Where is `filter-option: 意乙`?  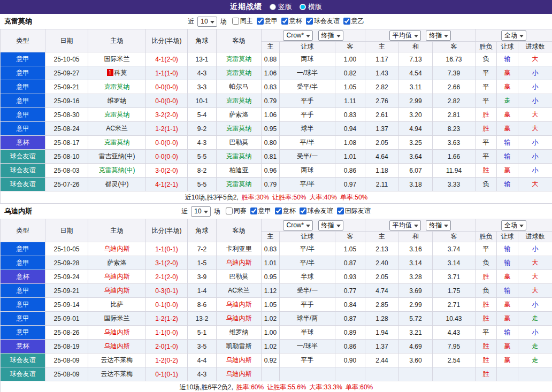
filter-option: 意乙 is located at coordinates (354, 21).